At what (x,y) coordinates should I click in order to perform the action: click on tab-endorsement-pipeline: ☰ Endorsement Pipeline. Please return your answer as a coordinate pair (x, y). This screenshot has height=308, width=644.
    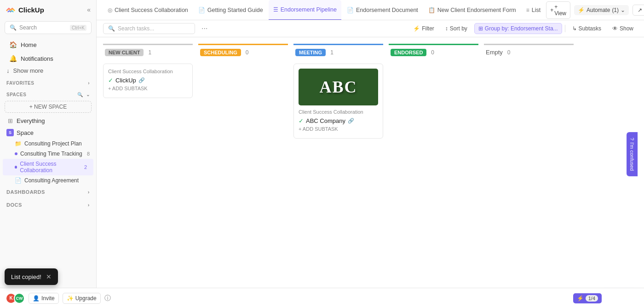
    Looking at the image, I should click on (305, 10).